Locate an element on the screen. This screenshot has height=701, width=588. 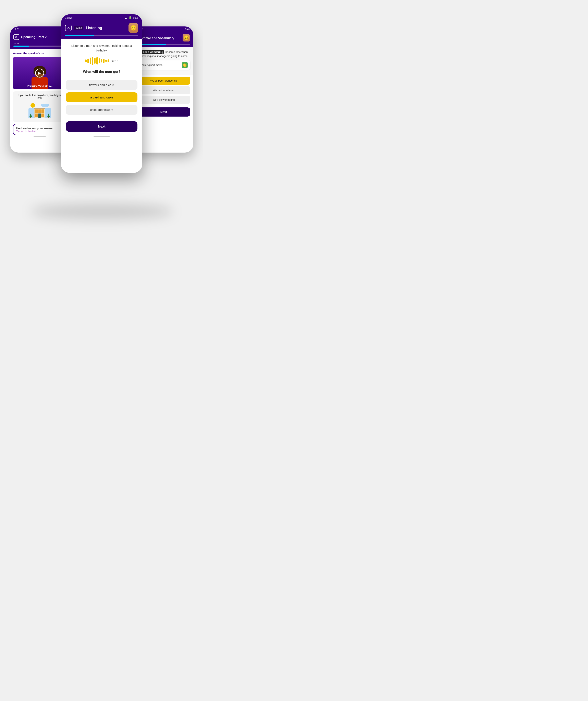
center-battery-icon: 🔋 is located at coordinates (130, 18).